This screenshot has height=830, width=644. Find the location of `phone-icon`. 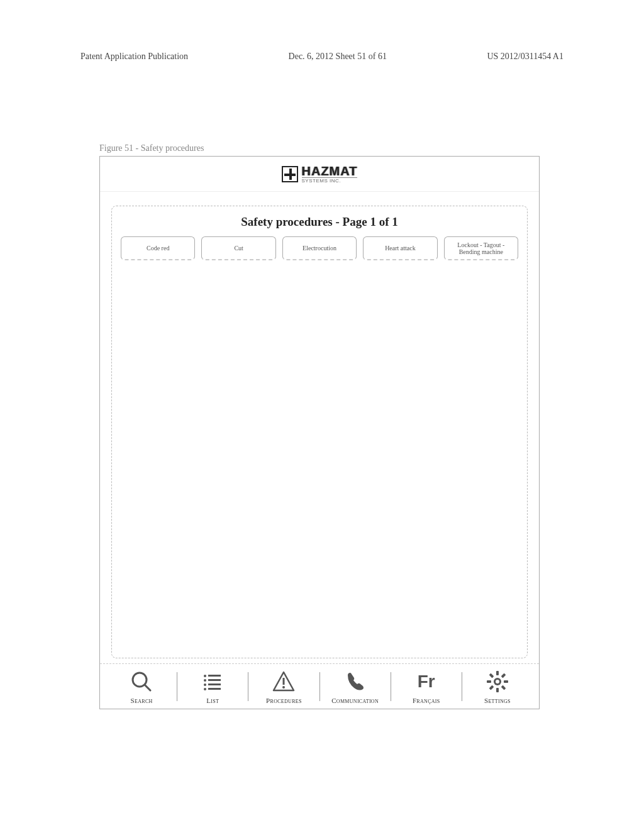

phone-icon is located at coordinates (355, 682).